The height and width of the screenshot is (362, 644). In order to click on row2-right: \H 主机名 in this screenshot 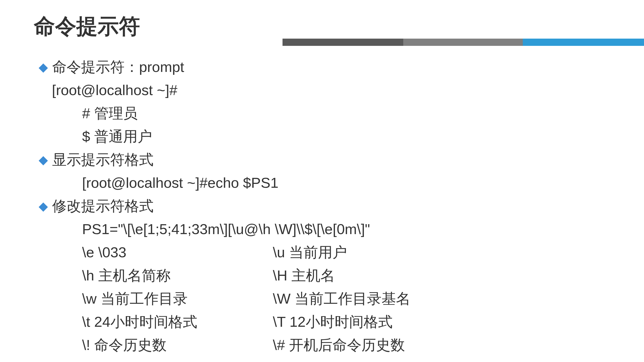, I will do `click(342, 276)`.